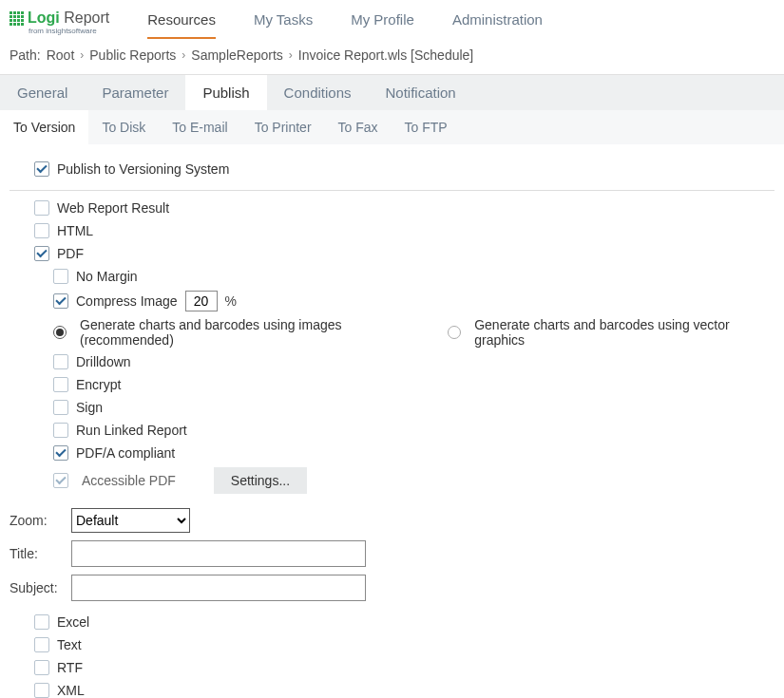  What do you see at coordinates (42, 254) in the screenshot?
I see `pdf-checkbox` at bounding box center [42, 254].